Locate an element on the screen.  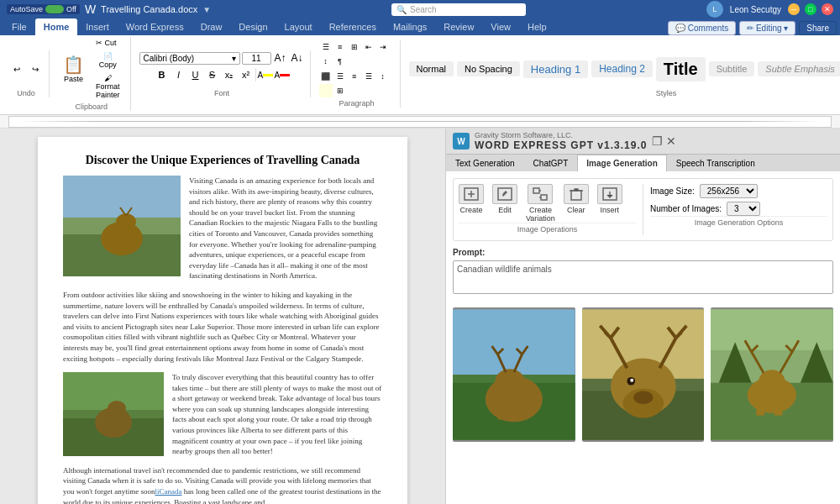
num-images-select: 3 is located at coordinates (743, 208).